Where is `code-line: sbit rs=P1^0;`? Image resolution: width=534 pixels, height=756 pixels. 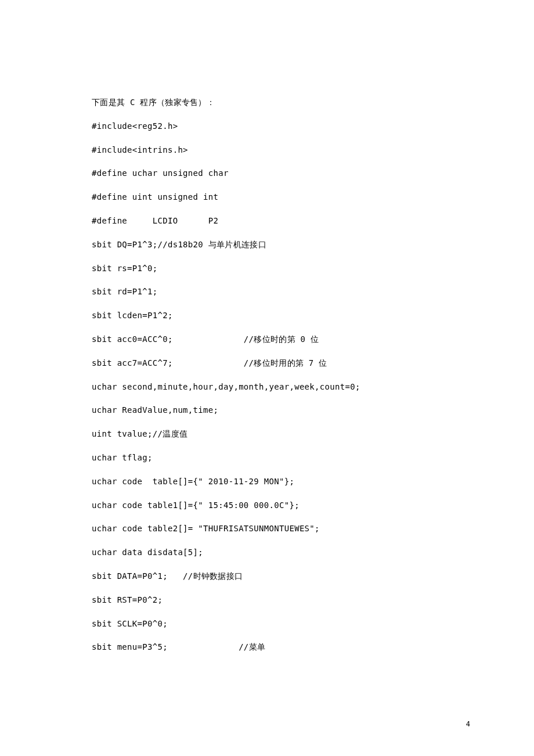 code-line: sbit rs=P1^0; is located at coordinates (266, 268).